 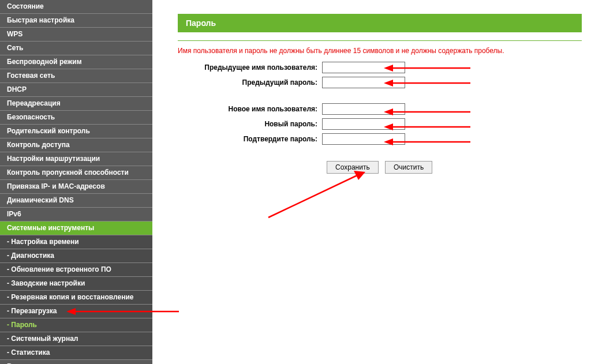 I want to click on menu-security: Безопасность, so click(x=76, y=118).